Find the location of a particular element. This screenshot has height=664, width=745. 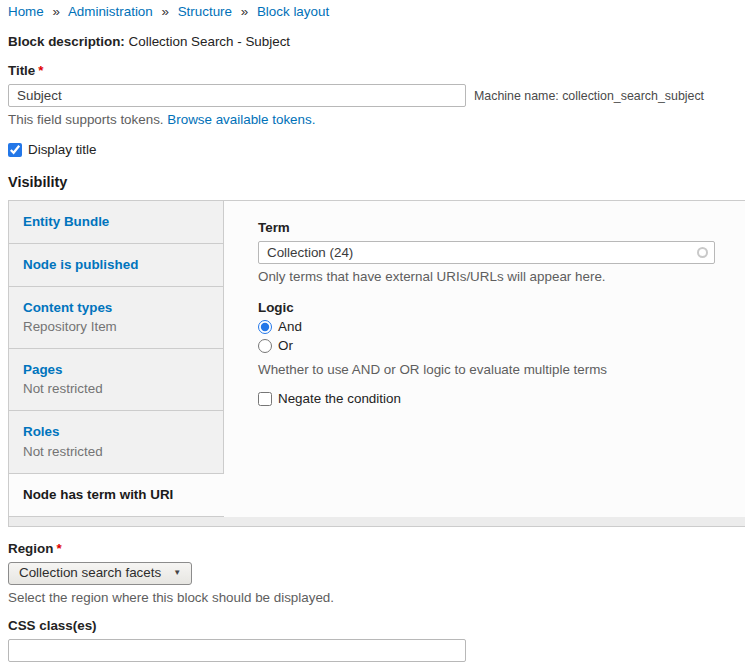

vtab-roles: Roles Not restricted is located at coordinates (116, 442).